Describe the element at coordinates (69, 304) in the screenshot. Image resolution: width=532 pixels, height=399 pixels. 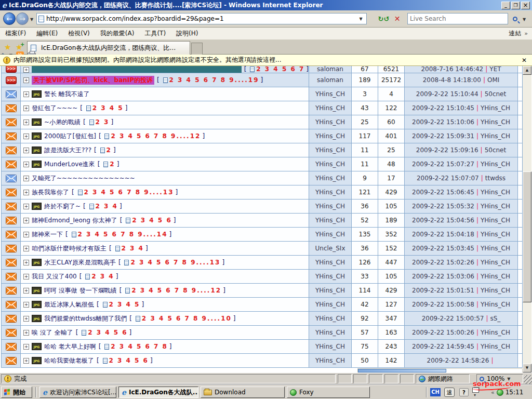
I see `thread-title: 最近冰隊人氣很低` at that location.